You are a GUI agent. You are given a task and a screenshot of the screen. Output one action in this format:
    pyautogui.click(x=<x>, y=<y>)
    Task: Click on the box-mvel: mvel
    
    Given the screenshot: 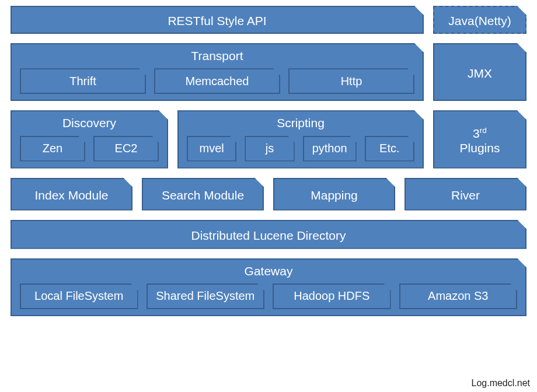 What is the action you would take?
    pyautogui.click(x=211, y=149)
    